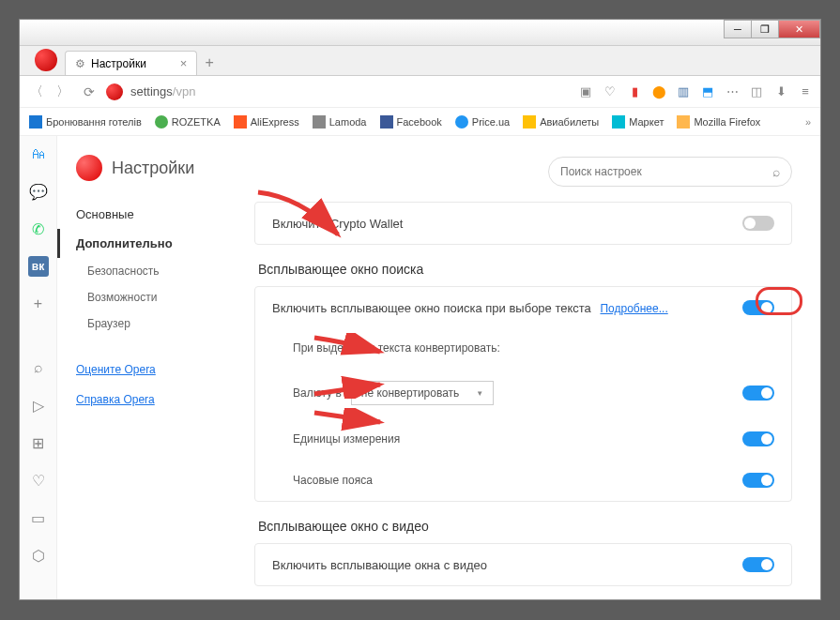 The image size is (840, 620). Describe the element at coordinates (38, 304) in the screenshot. I see `add-icon: +` at that location.